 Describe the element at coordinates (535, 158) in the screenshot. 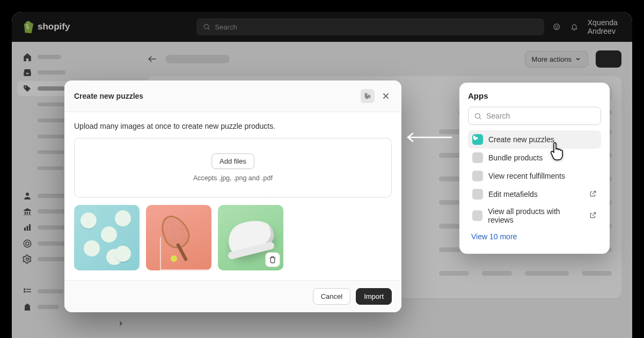

I see `app-item: Bundle products` at that location.